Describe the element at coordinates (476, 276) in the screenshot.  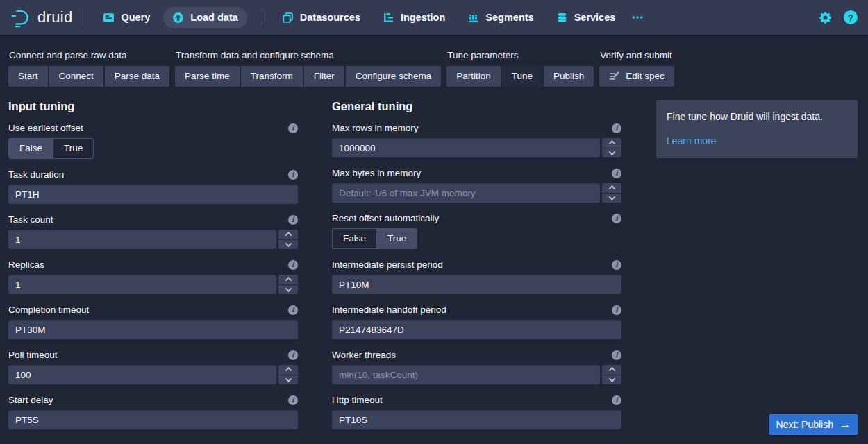
I see `field-intermediate-persist-period: Intermediate persist periodi` at that location.